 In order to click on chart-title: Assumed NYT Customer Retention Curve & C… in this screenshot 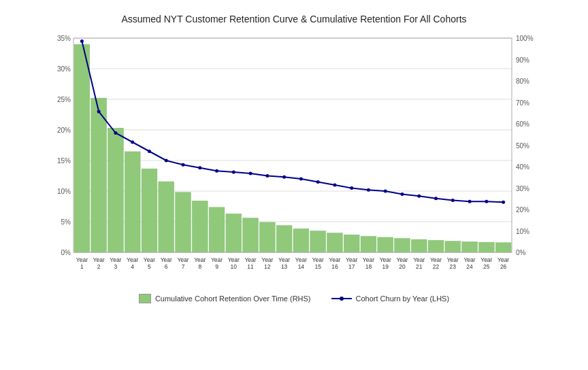, I will do `click(294, 19)`.